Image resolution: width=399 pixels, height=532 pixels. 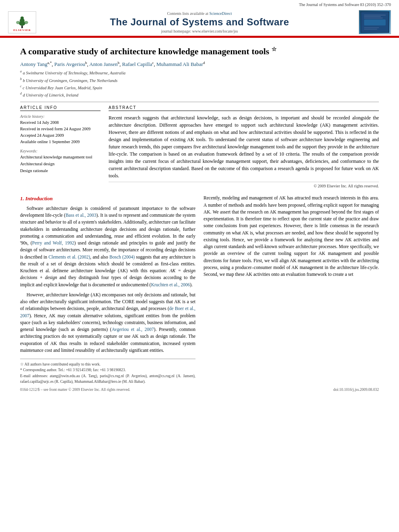 I want to click on received-date: Received 14 July 2008 Received in revise…, so click(x=60, y=132).